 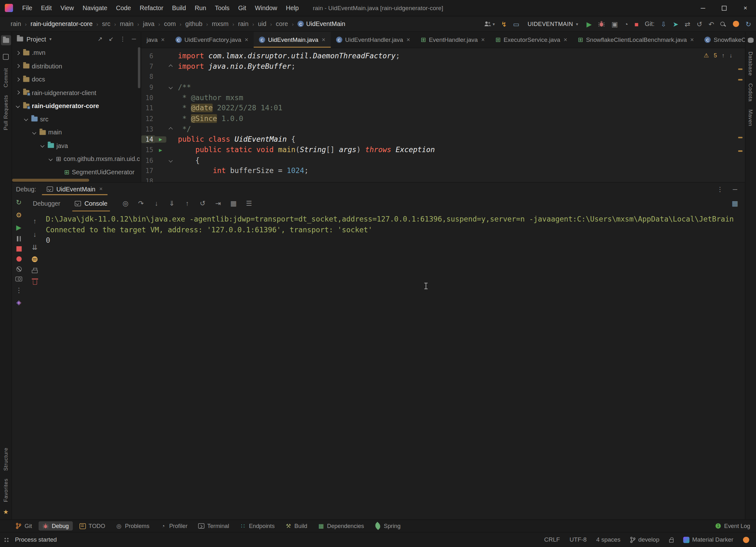 I want to click on down-stack-trace-icon: ↓, so click(x=35, y=234).